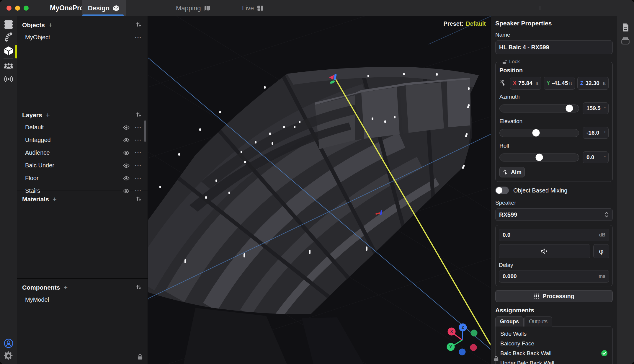 The image size is (634, 364). What do you see at coordinates (9, 8) in the screenshot?
I see `close-window-button` at bounding box center [9, 8].